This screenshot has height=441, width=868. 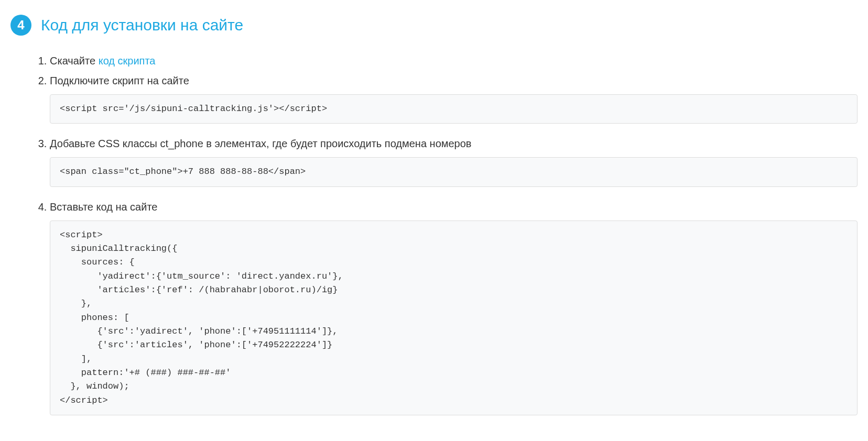 I want to click on step-2-text: Подключите скрипт на сайте, so click(x=120, y=81).